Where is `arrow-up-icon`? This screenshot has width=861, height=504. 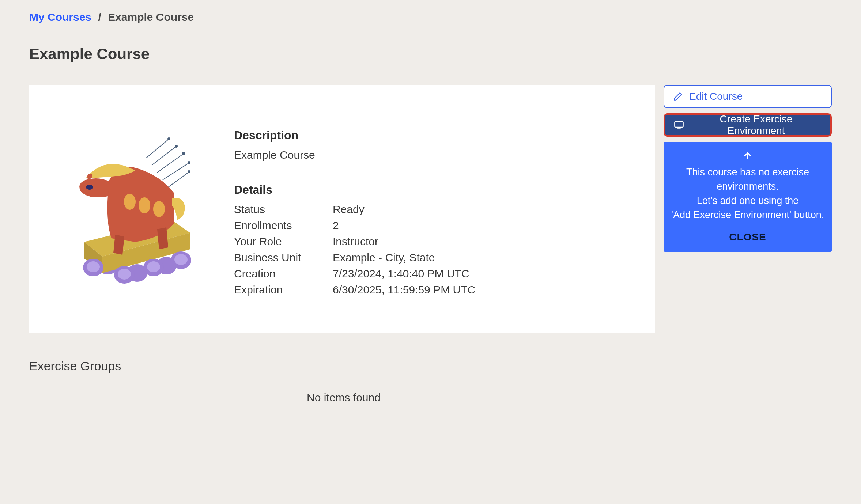
arrow-up-icon is located at coordinates (748, 156).